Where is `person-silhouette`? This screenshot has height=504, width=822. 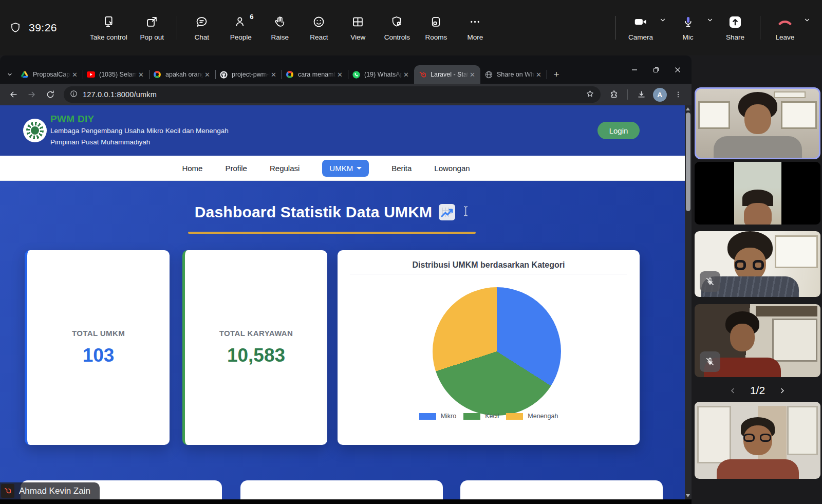 person-silhouette is located at coordinates (742, 338).